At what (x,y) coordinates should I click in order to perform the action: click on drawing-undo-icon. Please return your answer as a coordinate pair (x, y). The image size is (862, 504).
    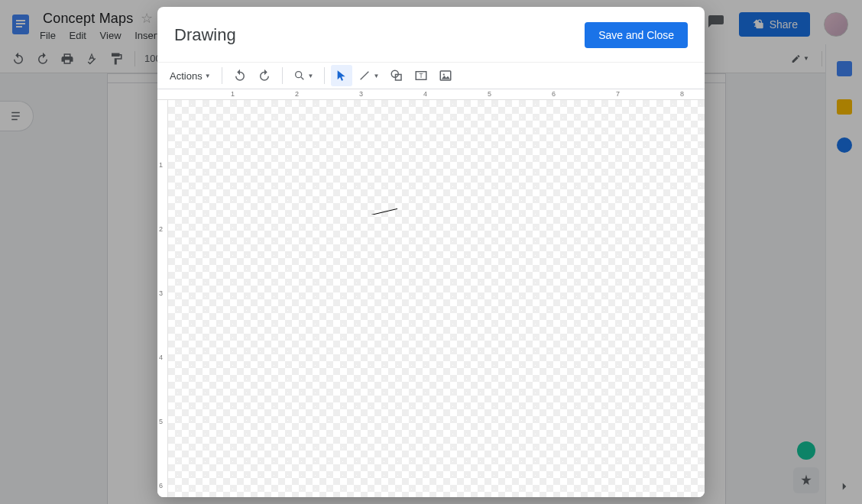
    Looking at the image, I should click on (240, 76).